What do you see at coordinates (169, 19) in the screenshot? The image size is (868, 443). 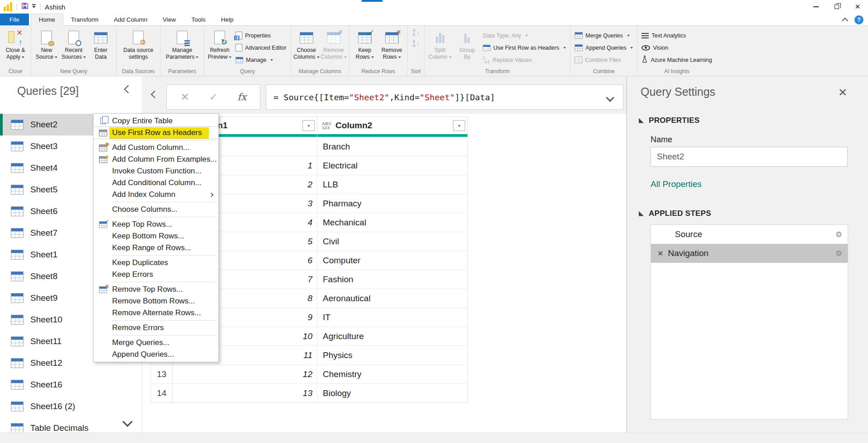 I see `tab-view: View` at bounding box center [169, 19].